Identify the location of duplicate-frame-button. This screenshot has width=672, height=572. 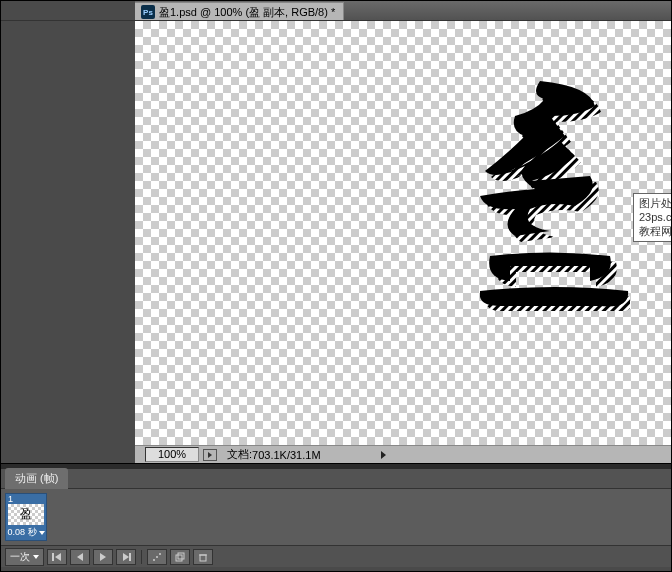
(180, 557).